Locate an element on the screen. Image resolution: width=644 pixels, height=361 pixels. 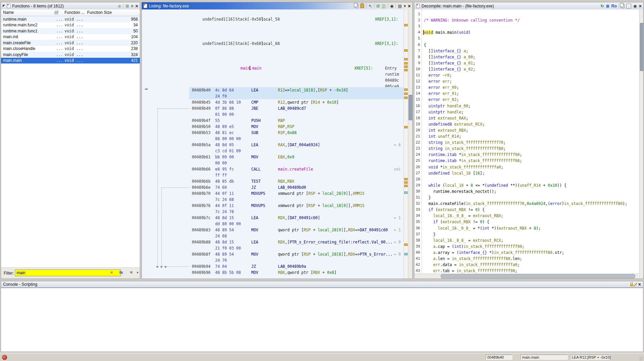
decompiled-code-line: a.len = in_stack_ffffffffffffff80.len; is located at coordinates (473, 259).